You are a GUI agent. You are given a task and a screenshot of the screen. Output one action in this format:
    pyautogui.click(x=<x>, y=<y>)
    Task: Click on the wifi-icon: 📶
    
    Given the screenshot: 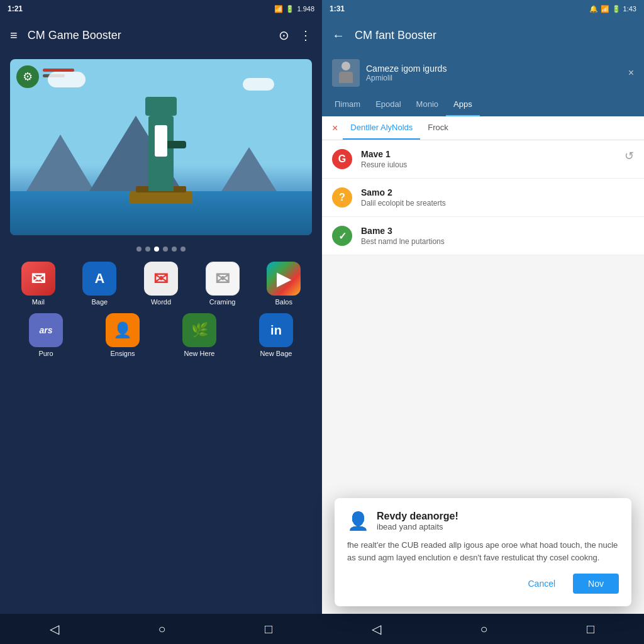 What is the action you would take?
    pyautogui.click(x=279, y=9)
    